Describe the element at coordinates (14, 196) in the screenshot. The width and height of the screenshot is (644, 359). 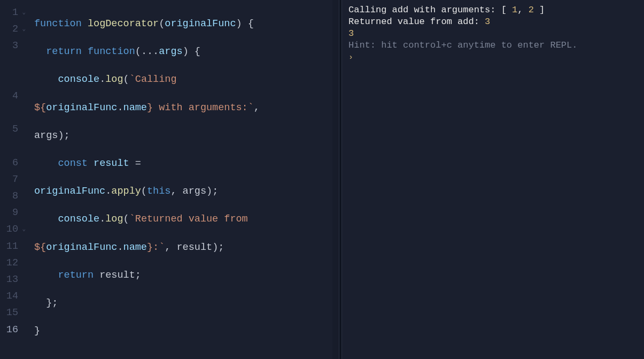
I see `gutter-row: 8` at that location.